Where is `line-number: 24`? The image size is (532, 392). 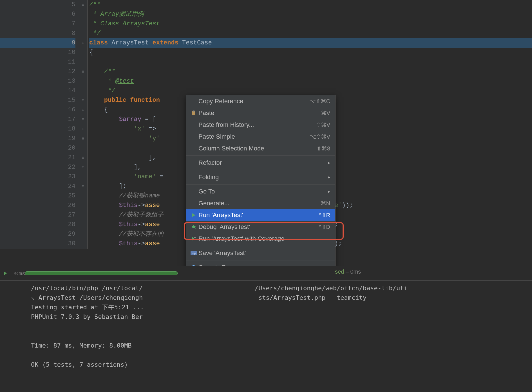 line-number: 24 is located at coordinates (38, 186).